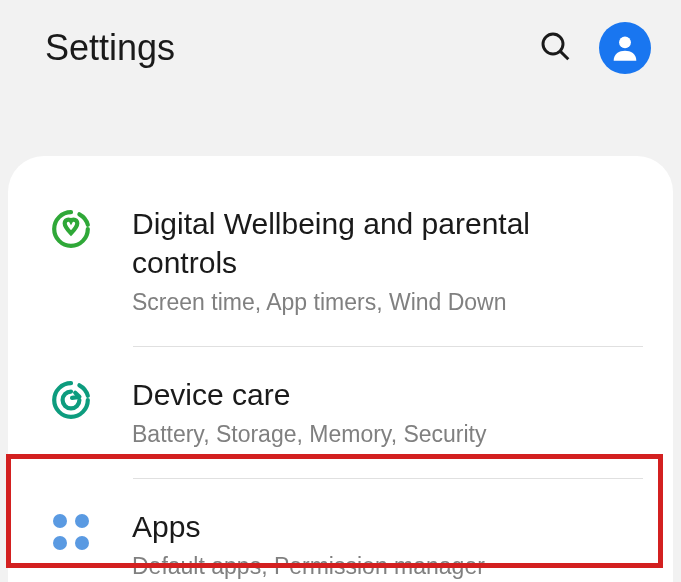  What do you see at coordinates (388, 394) in the screenshot?
I see `item-title: Device care` at bounding box center [388, 394].